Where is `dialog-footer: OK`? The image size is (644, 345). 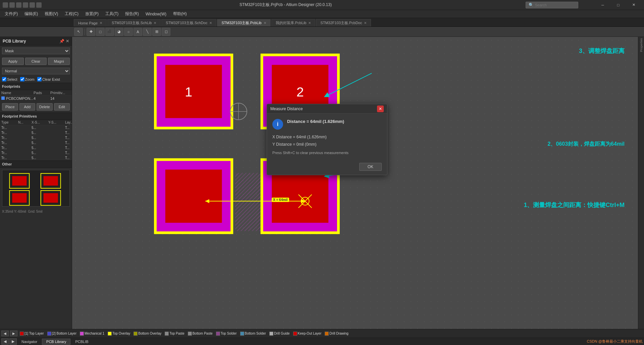
dialog-footer: OK is located at coordinates (327, 167).